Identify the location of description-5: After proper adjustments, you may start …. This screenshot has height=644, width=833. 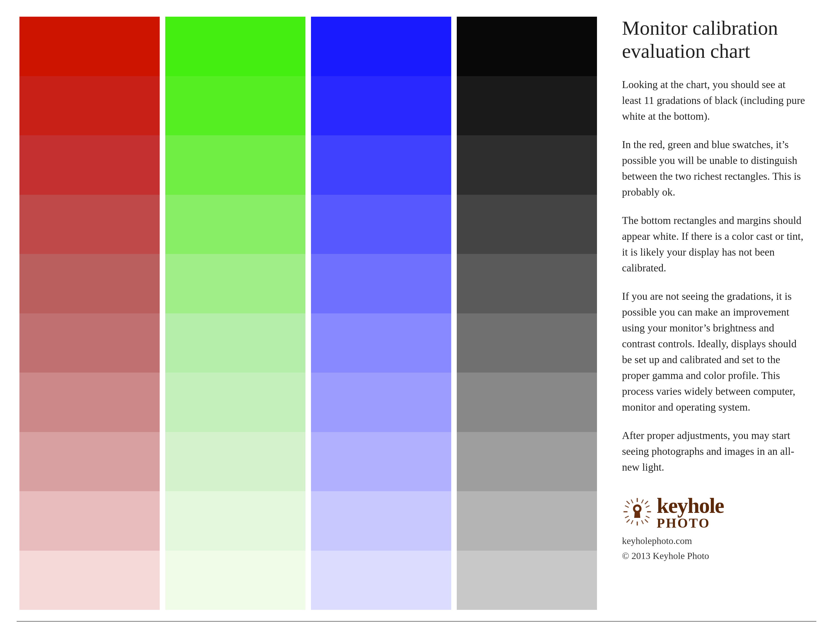
(714, 451).